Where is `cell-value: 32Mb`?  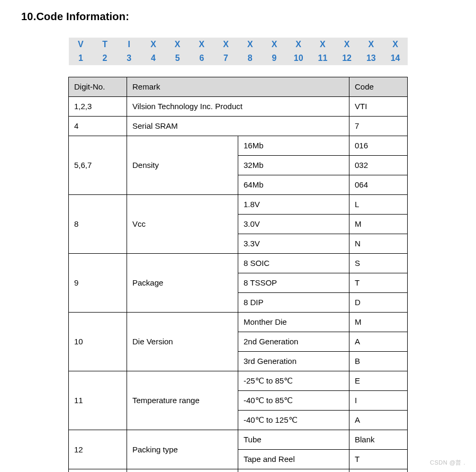 cell-value: 32Mb is located at coordinates (293, 165).